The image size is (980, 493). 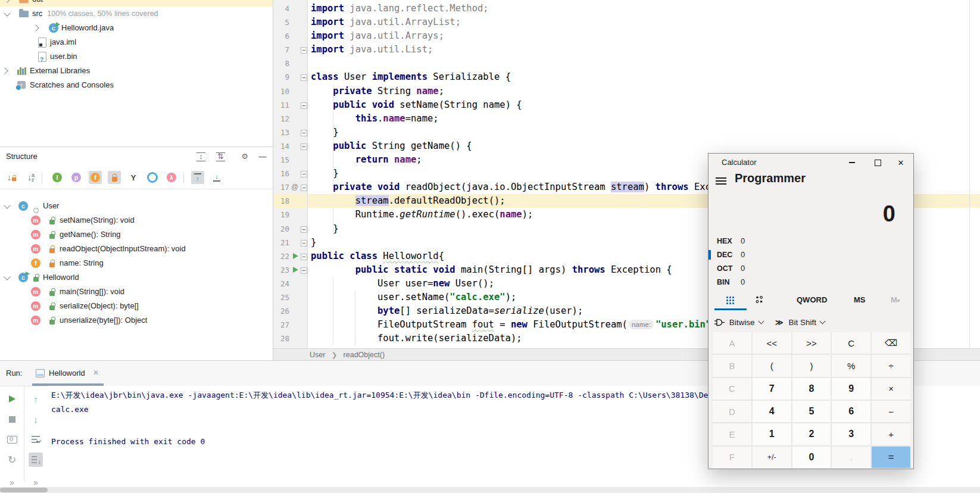 I want to click on settings-gear-icon: ⚙, so click(x=245, y=157).